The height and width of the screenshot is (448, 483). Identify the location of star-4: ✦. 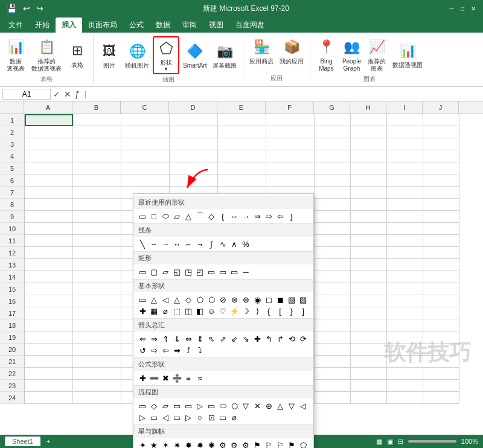
(142, 444).